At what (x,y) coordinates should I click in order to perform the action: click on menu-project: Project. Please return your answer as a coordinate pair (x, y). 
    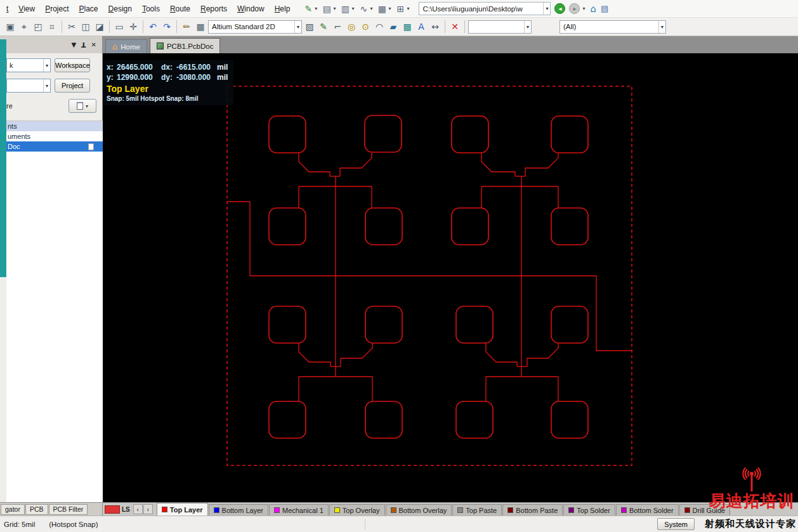
    Looking at the image, I should click on (57, 9).